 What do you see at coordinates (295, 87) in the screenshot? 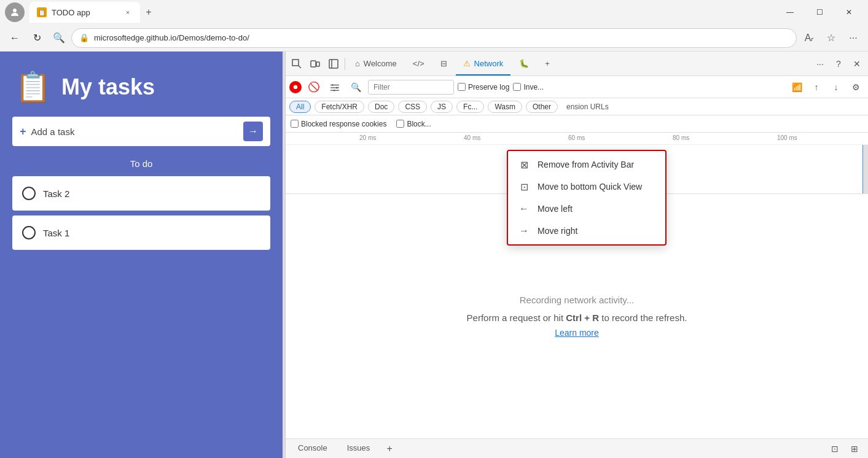
I see `record-button: ⏺` at bounding box center [295, 87].